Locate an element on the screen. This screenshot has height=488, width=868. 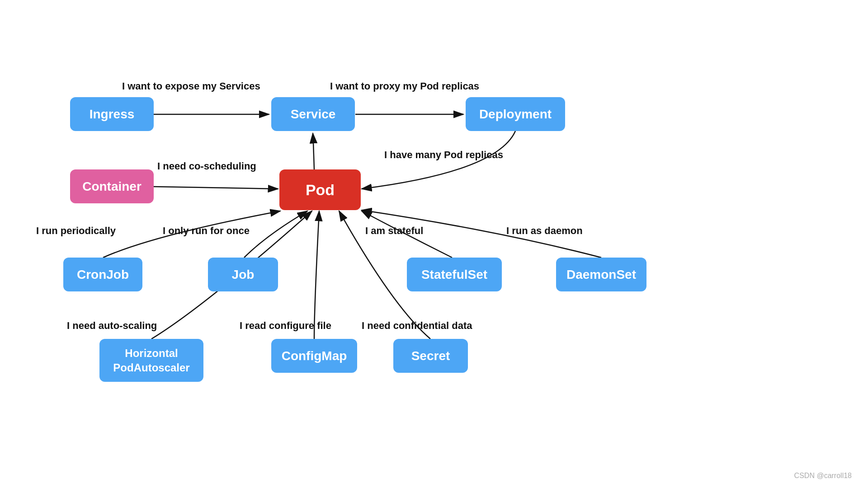
label-configure-file: I read configure file is located at coordinates (286, 326).